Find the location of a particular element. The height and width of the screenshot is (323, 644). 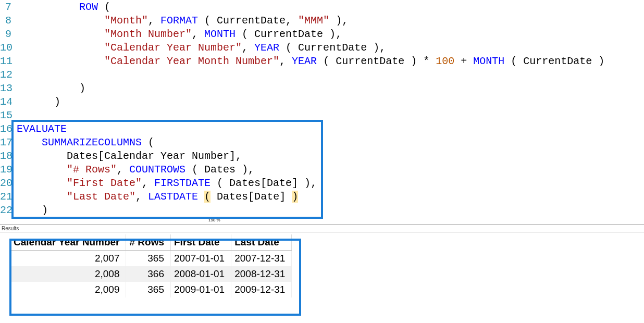

table-cell: 2009-01-01 is located at coordinates (201, 290).